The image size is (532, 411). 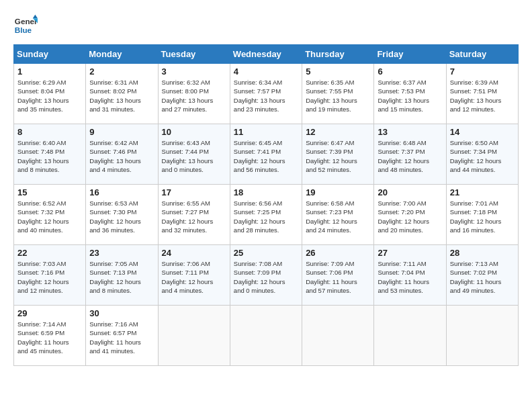 I want to click on day-info: Sunrise: 6:56 AM Sunset: 7:25 PM Dayligh…, so click(x=266, y=216).